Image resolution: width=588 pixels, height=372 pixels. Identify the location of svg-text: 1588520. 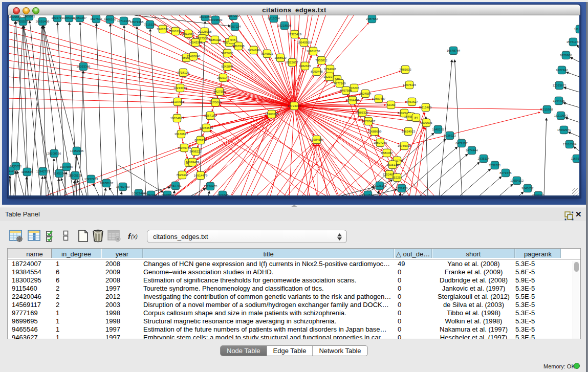
(280, 58).